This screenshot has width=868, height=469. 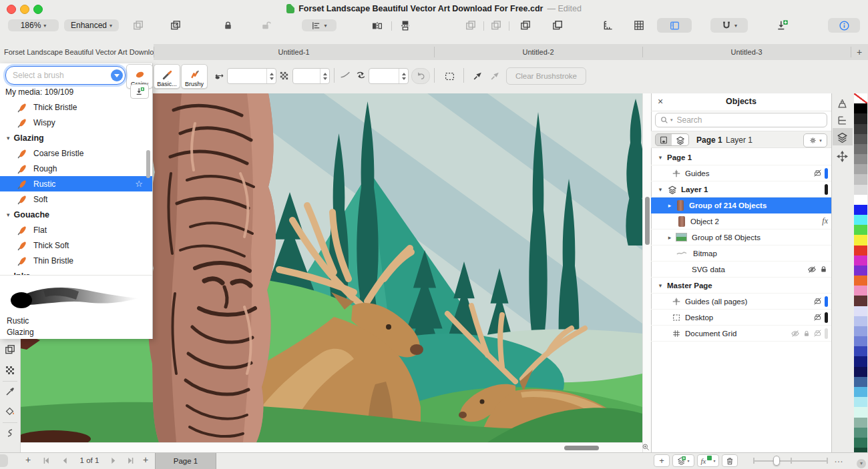 I want to click on layer-color-bar-black, so click(x=827, y=189).